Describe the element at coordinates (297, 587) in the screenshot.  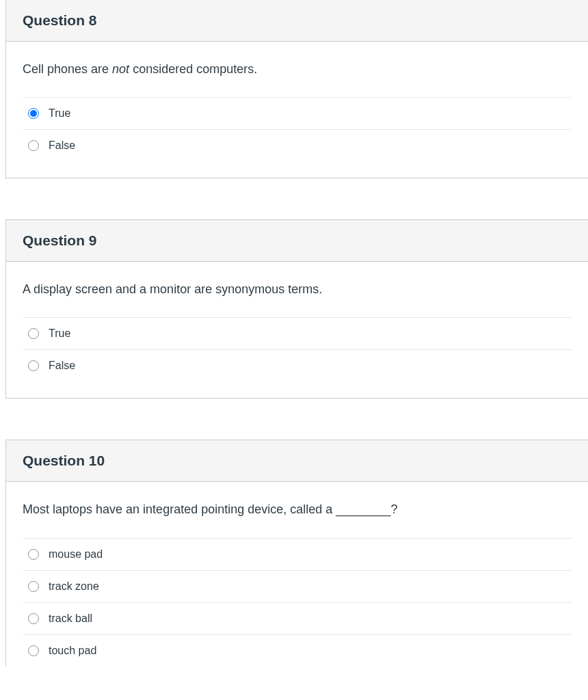
I see `option-row-track-zone: track zone` at that location.